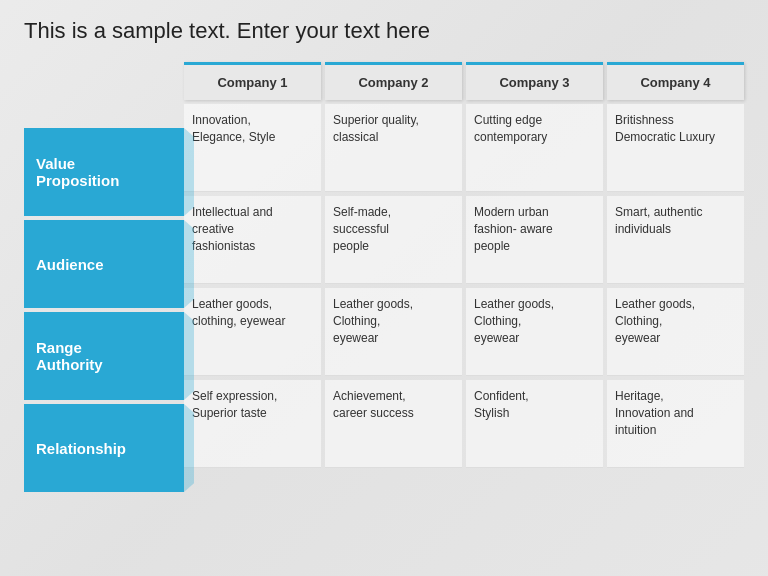  What do you see at coordinates (534, 332) in the screenshot?
I see `cell-r3-c3: Leather goods, Clothing, eyewear` at bounding box center [534, 332].